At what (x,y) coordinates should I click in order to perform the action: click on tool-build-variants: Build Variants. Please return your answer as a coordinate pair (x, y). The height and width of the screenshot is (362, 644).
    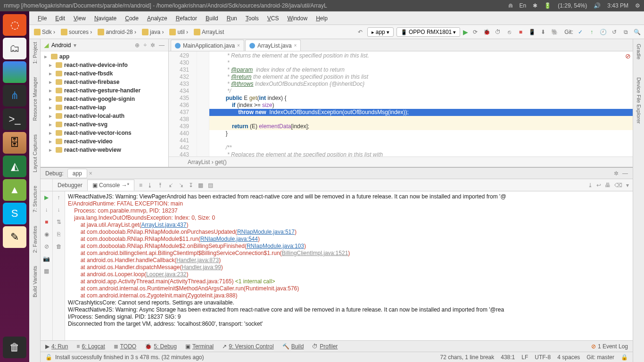
    Looking at the image, I should click on (35, 282).